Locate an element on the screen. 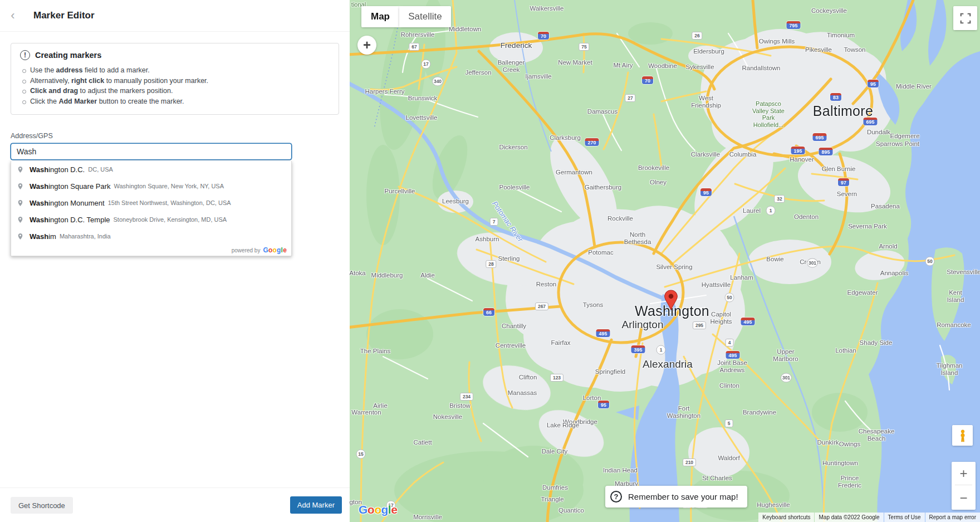 This screenshot has width=980, height=522. map-label: Rohrersville is located at coordinates (418, 35).